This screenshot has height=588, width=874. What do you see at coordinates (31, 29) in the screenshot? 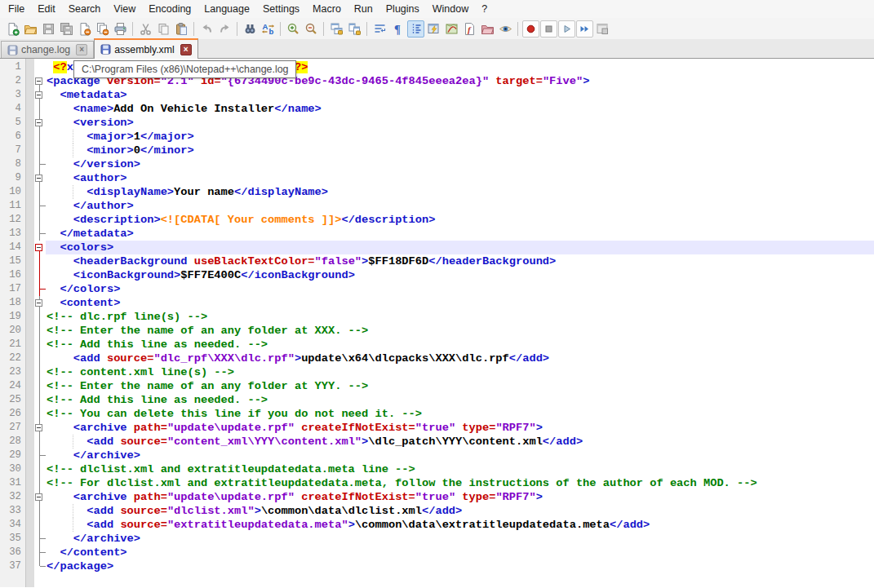
I see `open-file-icon` at bounding box center [31, 29].